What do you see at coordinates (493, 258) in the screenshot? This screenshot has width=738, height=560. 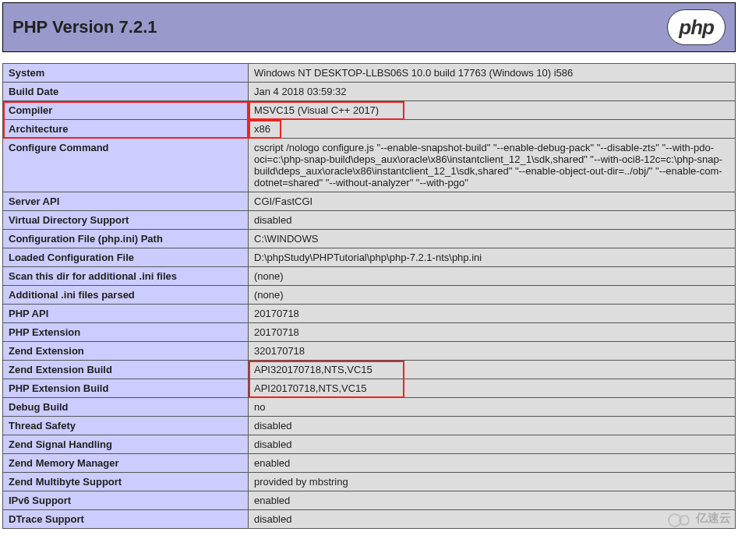 I see `row-value: D:\phpStudy\PHPTutorial\php\php-7.2.1-nt…` at bounding box center [493, 258].